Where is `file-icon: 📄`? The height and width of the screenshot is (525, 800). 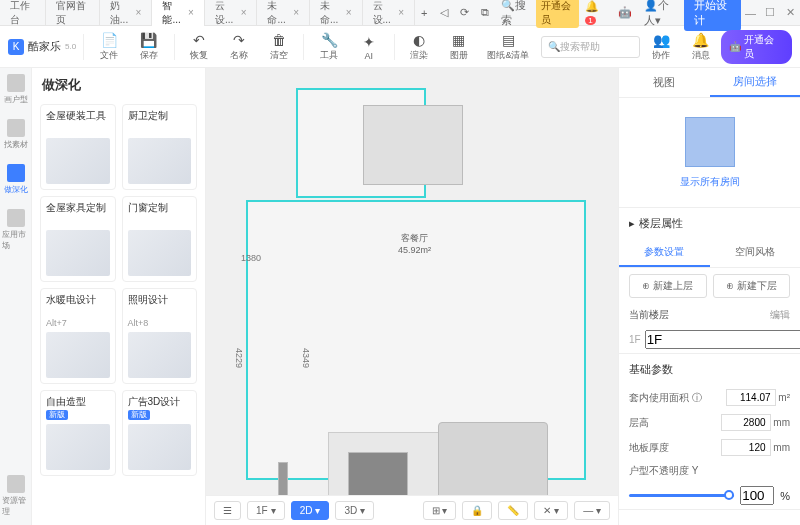 file-icon: 📄 is located at coordinates (109, 40).